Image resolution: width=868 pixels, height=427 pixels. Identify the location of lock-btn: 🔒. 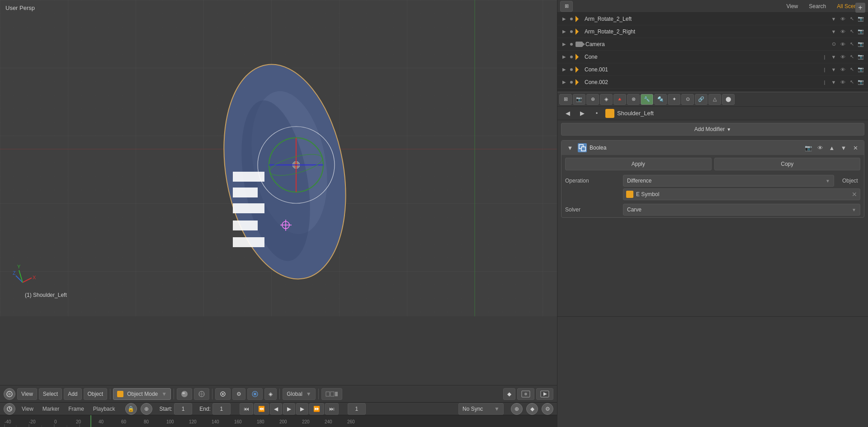
(131, 409).